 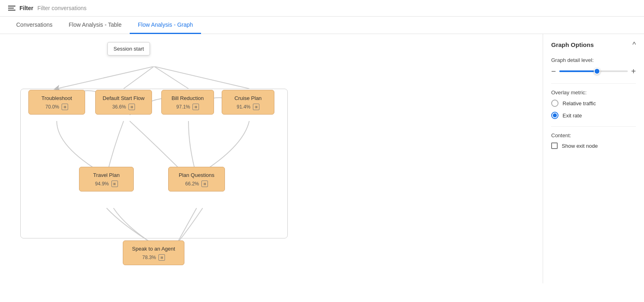 What do you see at coordinates (124, 102) in the screenshot?
I see `node-default-start: Default Start Flow 36.6% ⊞` at bounding box center [124, 102].